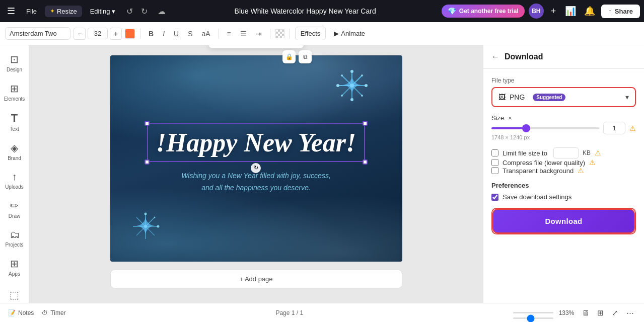  What do you see at coordinates (15, 267) in the screenshot?
I see `sidebar-item-apps: ⊞ Apps` at bounding box center [15, 267].